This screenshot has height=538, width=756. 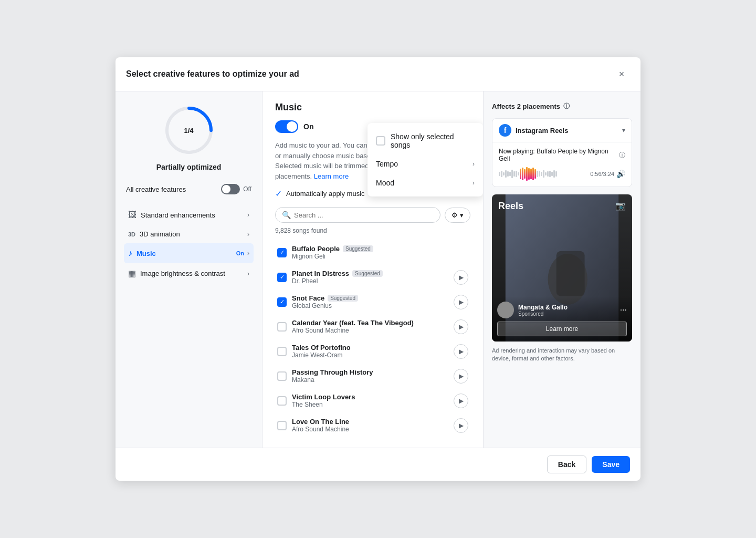 What do you see at coordinates (189, 253) in the screenshot?
I see `feature-item-music: ♪ Music On ›` at bounding box center [189, 253].